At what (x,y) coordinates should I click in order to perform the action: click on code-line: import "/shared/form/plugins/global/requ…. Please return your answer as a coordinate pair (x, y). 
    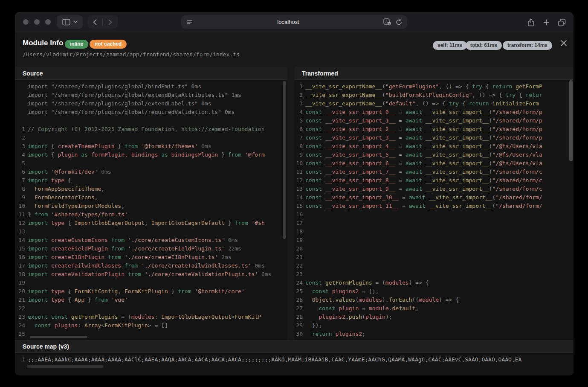
    Looking at the image, I should click on (151, 112).